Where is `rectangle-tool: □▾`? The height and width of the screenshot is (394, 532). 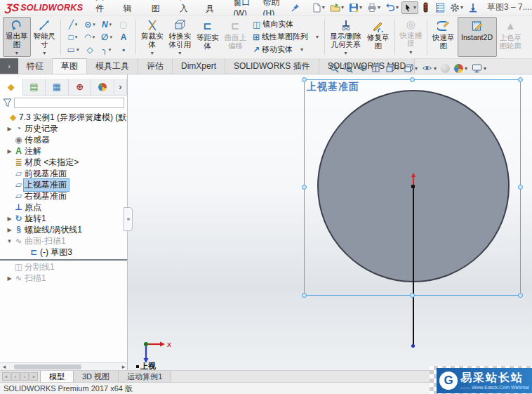
rectangle-tool: □▾ is located at coordinates (73, 37).